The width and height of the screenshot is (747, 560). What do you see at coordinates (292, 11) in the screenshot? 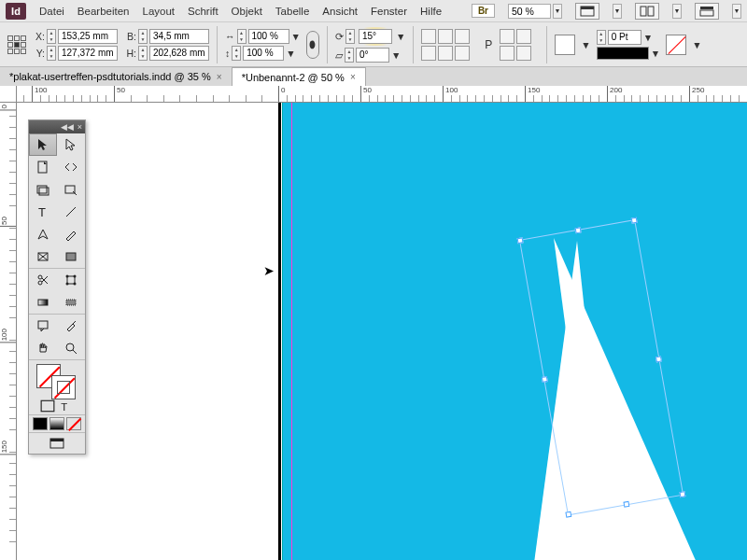
I see `menu-table: Tabelle` at bounding box center [292, 11].